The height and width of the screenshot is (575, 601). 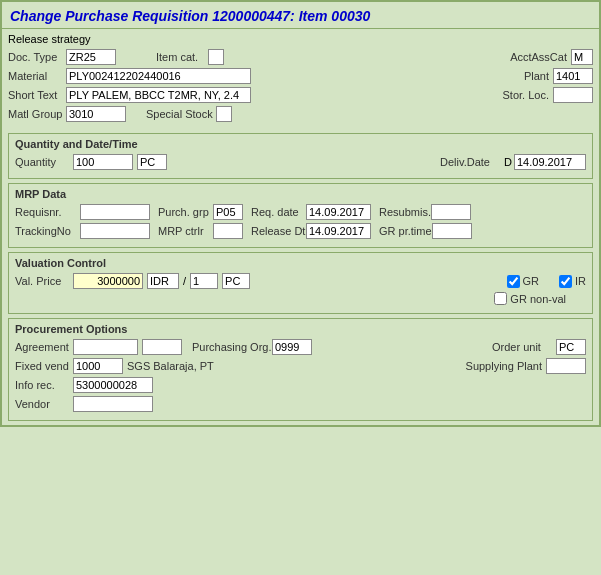 I want to click on info-rec-input, so click(x=113, y=385).